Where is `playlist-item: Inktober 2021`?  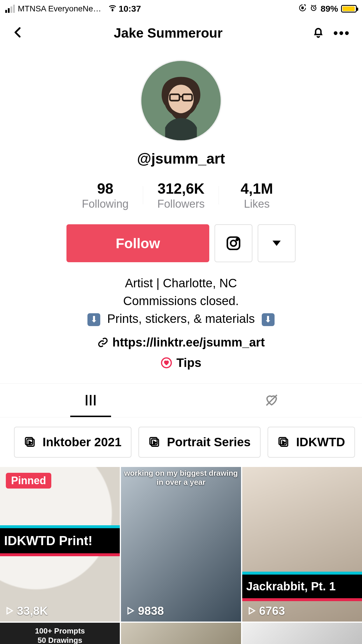 playlist-item: Inktober 2021 is located at coordinates (73, 442).